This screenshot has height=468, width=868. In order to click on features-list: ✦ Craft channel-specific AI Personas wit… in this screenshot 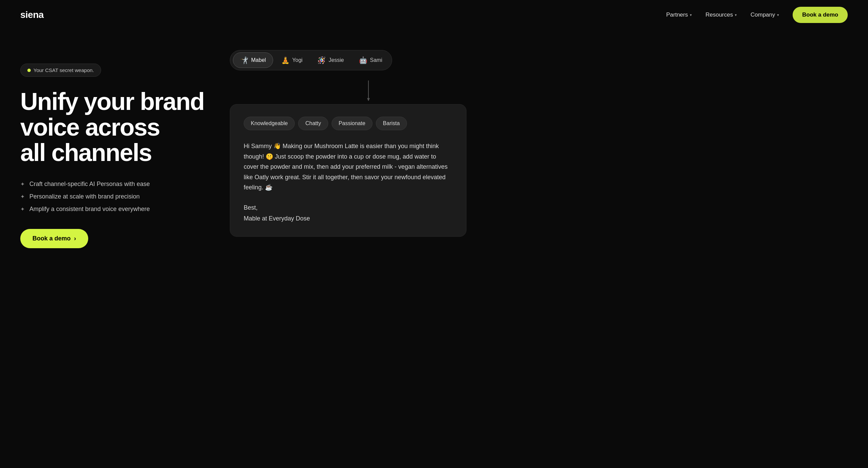, I will do `click(115, 197)`.